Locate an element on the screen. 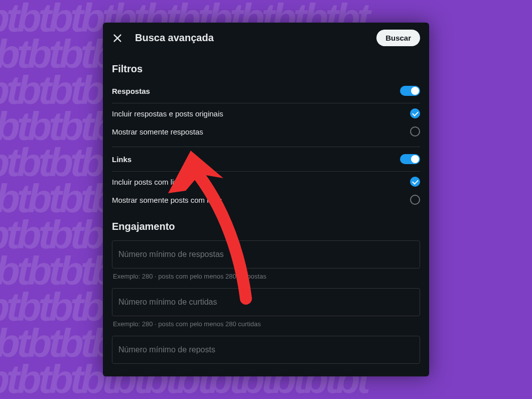 The width and height of the screenshot is (532, 399). label-include-links: Incluir posts com links is located at coordinates (149, 182).